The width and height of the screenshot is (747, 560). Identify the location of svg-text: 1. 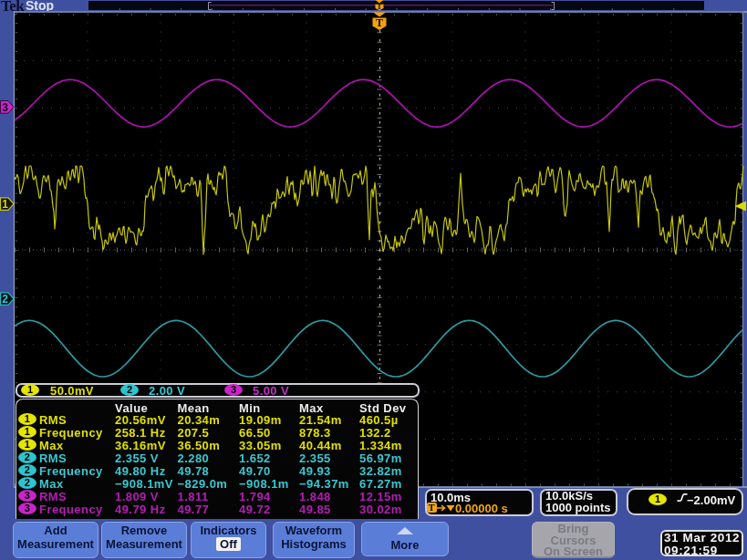
(5, 204).